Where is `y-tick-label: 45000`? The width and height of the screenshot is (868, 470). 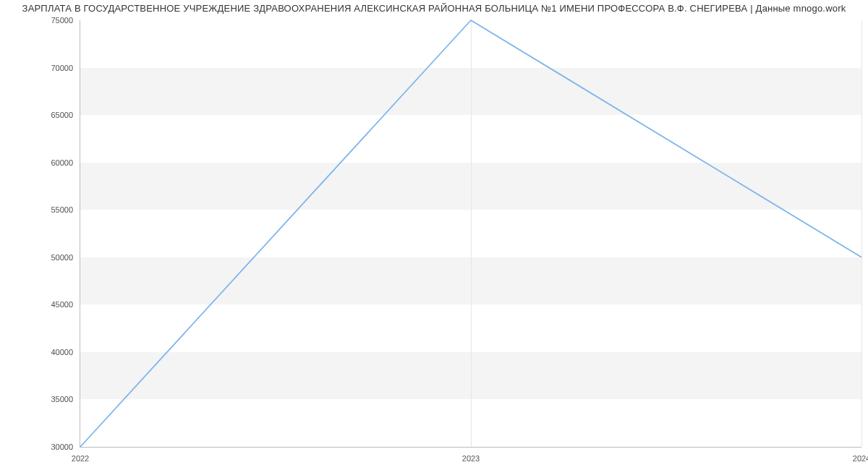
y-tick-label: 45000 is located at coordinates (62, 304).